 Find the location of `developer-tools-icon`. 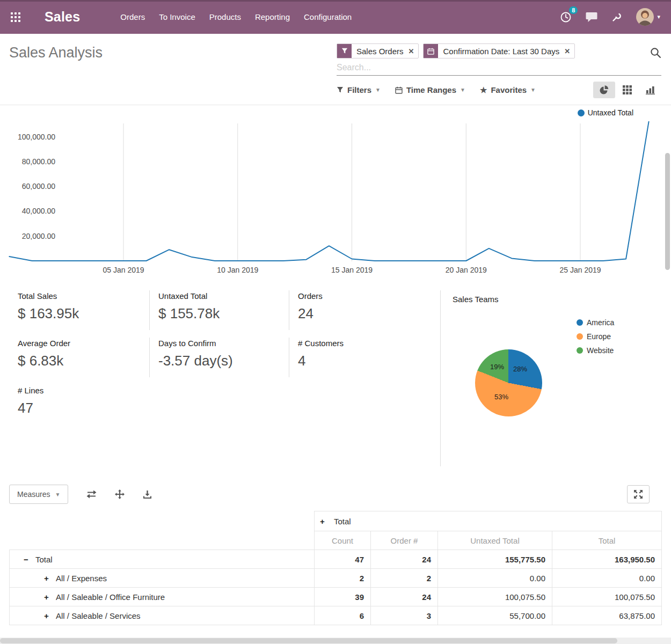

developer-tools-icon is located at coordinates (617, 17).